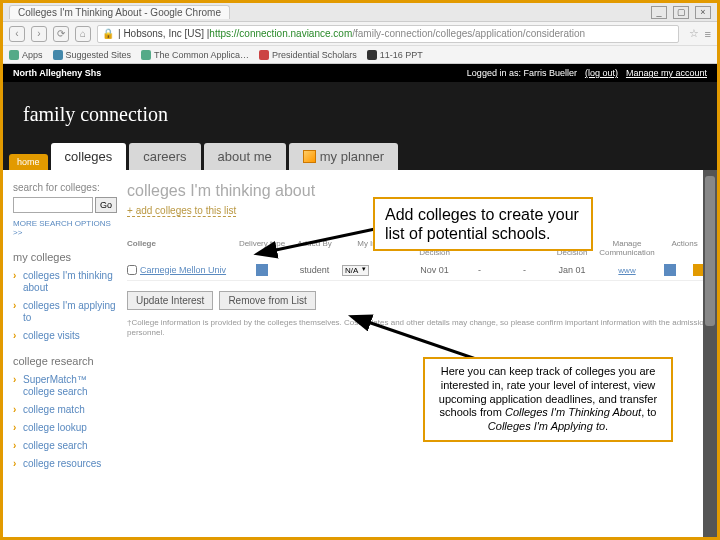 The width and height of the screenshot is (720, 540). Describe the element at coordinates (310, 156) in the screenshot. I see `planner-icon` at that location.